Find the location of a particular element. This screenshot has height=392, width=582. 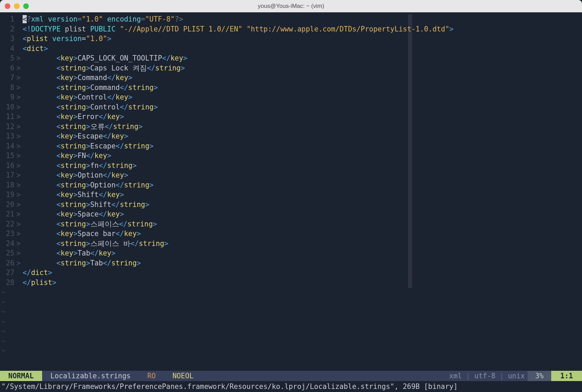

code-content: <key>Error</key> is located at coordinates (73, 117).